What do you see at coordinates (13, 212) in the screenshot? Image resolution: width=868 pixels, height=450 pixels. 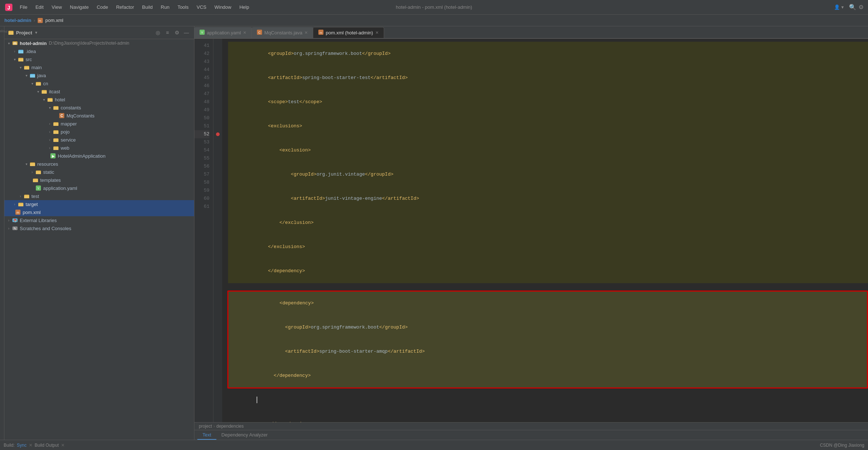 I see `tree-arrow-pom-xml` at bounding box center [13, 212].